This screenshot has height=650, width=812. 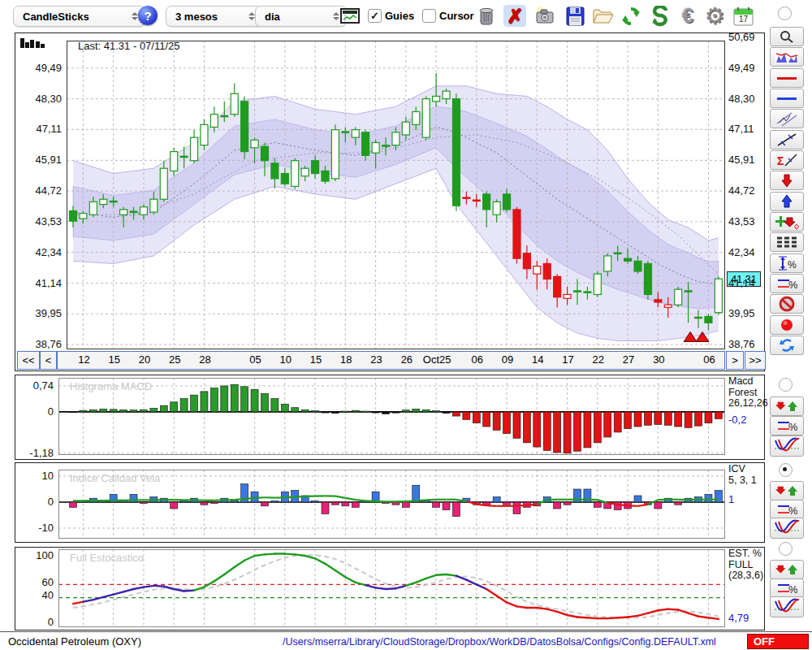 I want to click on toolbar-radio-button, so click(x=784, y=13).